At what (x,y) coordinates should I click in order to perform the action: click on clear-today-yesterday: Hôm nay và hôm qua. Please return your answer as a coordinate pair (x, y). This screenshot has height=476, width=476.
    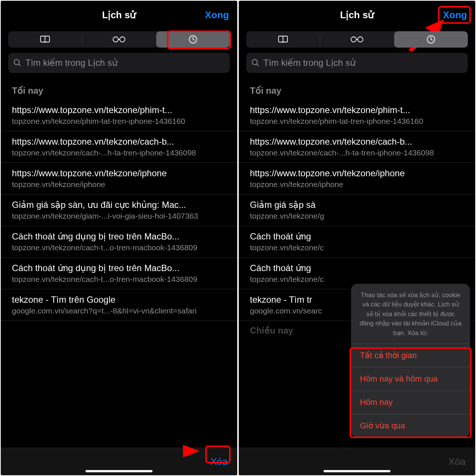
    Looking at the image, I should click on (411, 379).